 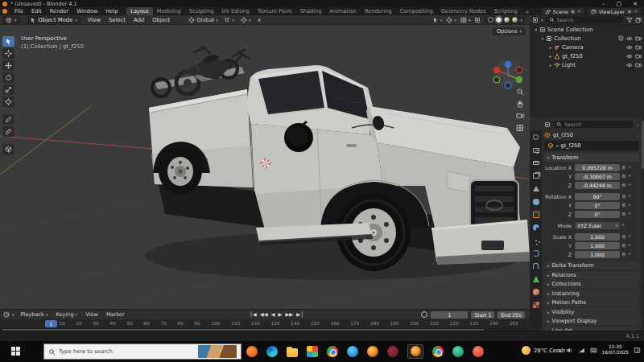 What do you see at coordinates (547, 125) in the screenshot?
I see `properties-editor-type-icon` at bounding box center [547, 125].